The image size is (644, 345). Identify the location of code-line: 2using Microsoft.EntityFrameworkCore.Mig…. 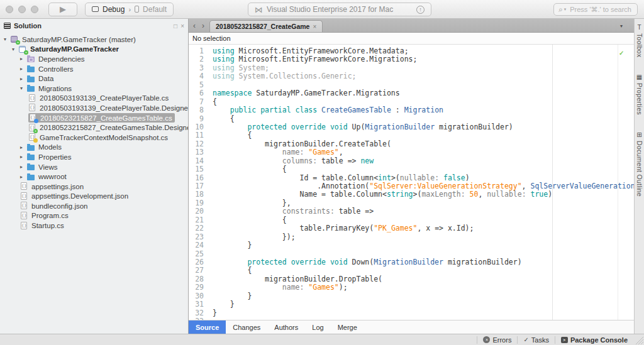
(411, 59).